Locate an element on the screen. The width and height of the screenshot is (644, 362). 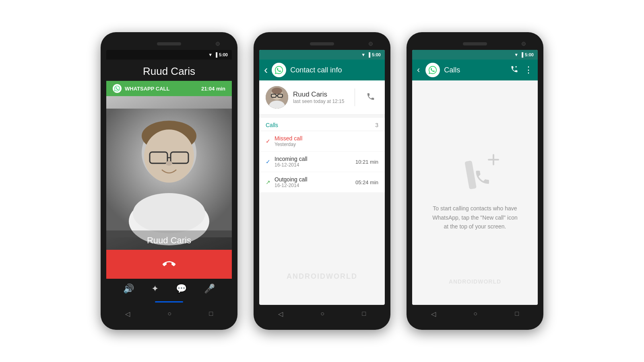
call-item-incoming: ✓ Incoming call 16-12-2014 10:21 min is located at coordinates (322, 162).